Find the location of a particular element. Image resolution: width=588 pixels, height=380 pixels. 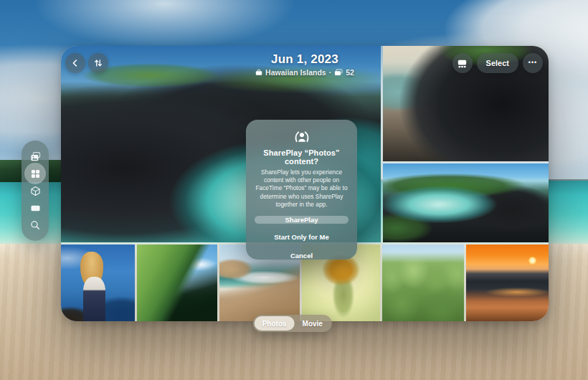

back-button is located at coordinates (75, 63).